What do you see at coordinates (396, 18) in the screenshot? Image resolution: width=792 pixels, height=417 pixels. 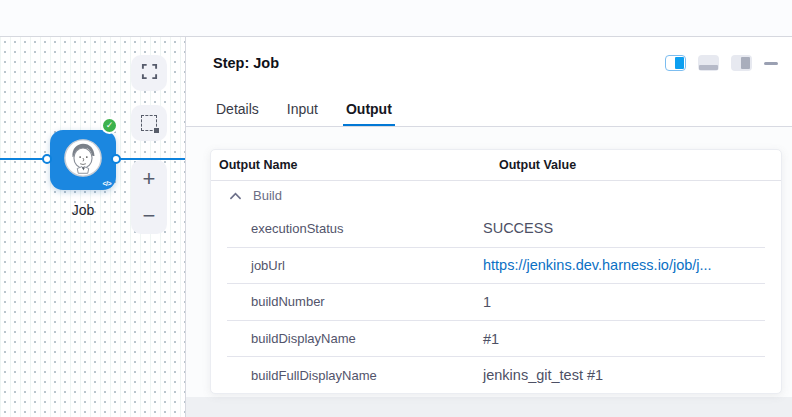 I see `top-bar` at bounding box center [396, 18].